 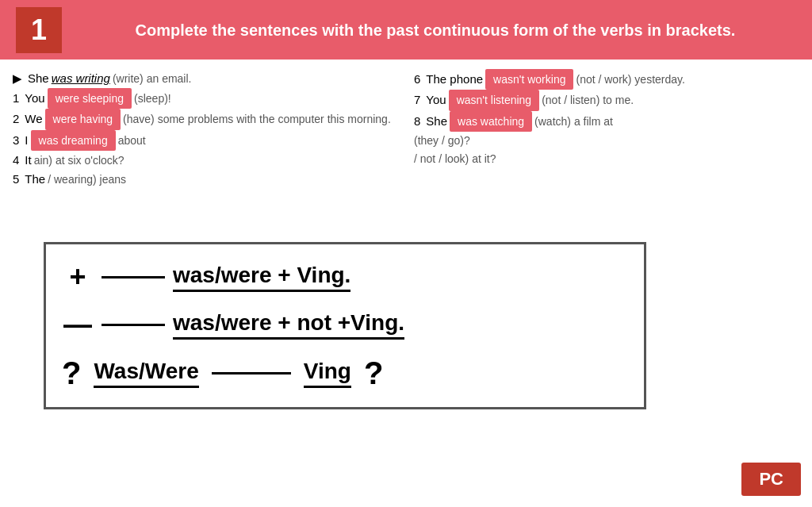 What do you see at coordinates (495, 100) in the screenshot?
I see `sentence-answer-7: wasn't listening` at bounding box center [495, 100].